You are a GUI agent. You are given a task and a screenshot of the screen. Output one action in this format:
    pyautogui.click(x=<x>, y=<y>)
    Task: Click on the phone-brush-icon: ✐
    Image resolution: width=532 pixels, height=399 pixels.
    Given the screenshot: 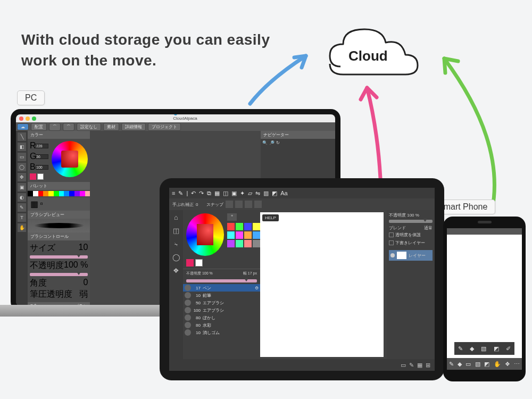 What is the action you would take?
    pyautogui.click(x=509, y=349)
    